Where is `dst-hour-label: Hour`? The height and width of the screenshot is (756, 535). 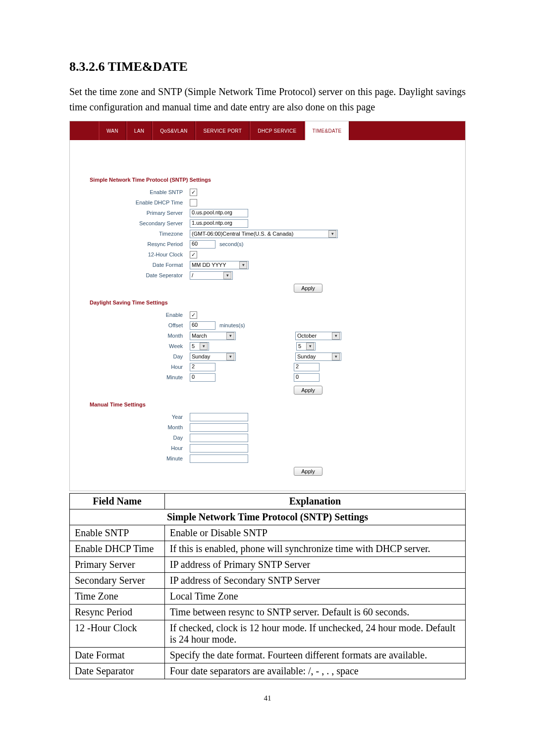
dst-hour-label: Hour is located at coordinates (140, 367).